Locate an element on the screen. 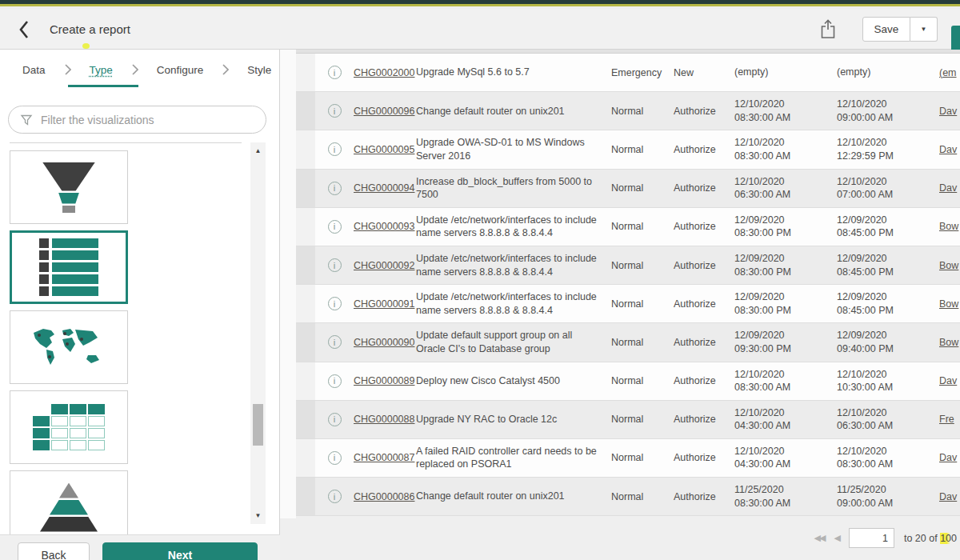 The image size is (960, 560). record-end-date: 12/10/2020 08:30:00 AM is located at coordinates (888, 458).